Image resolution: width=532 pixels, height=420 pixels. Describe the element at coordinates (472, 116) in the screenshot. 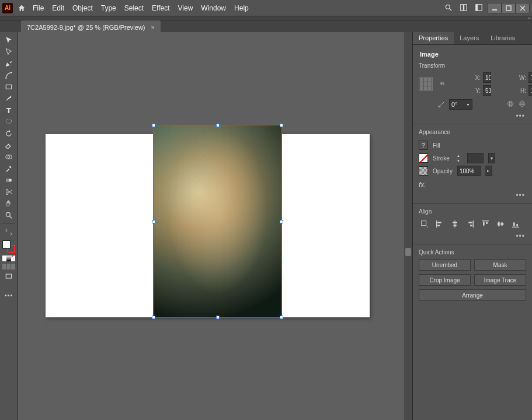

I see `transform-more-options-icon: •••` at that location.